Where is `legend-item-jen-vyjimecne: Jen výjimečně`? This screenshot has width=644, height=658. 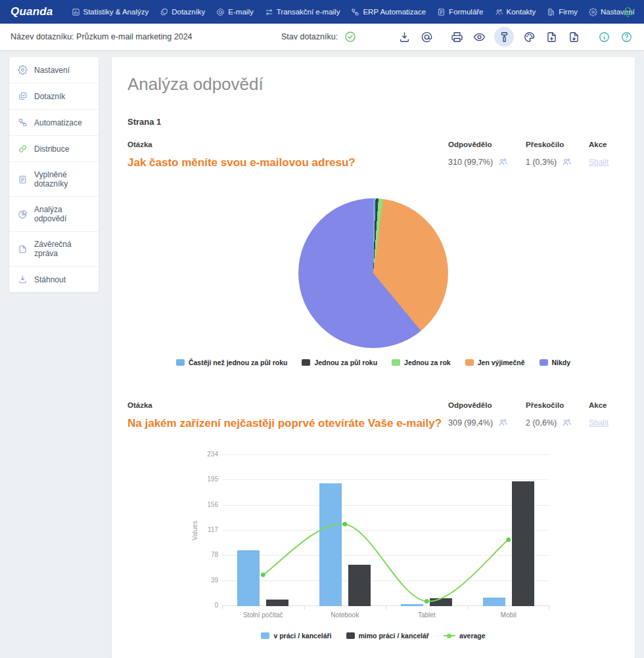 legend-item-jen-vyjimecne: Jen výjimečně is located at coordinates (495, 362).